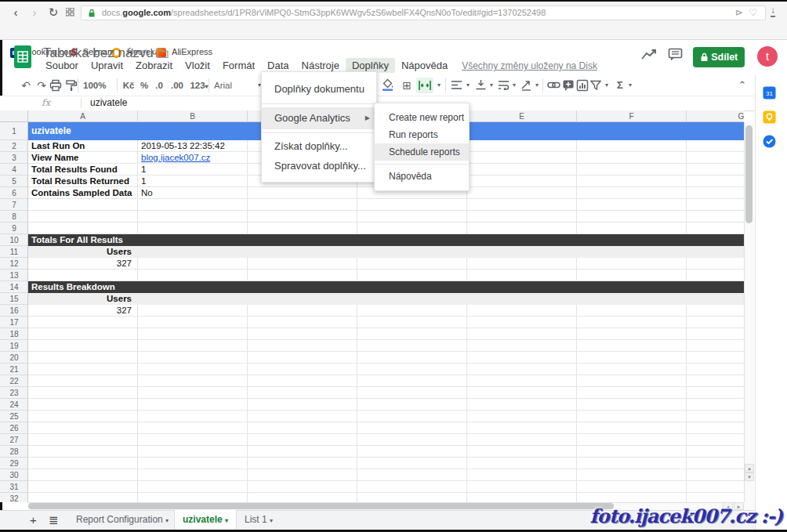  I want to click on row-header-15: 15, so click(14, 299).